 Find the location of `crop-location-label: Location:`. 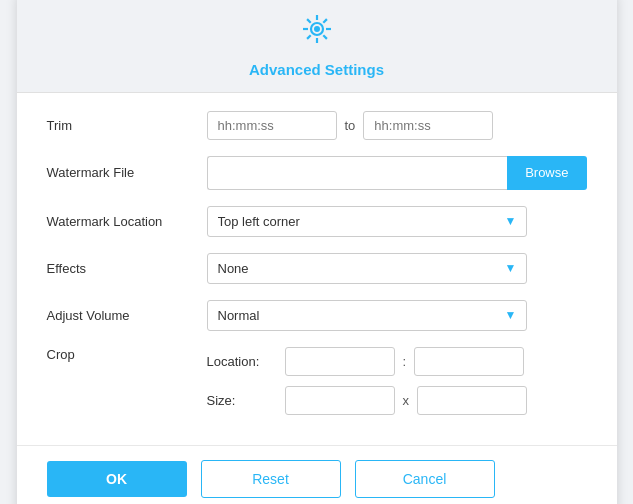

crop-location-label: Location: is located at coordinates (242, 362).